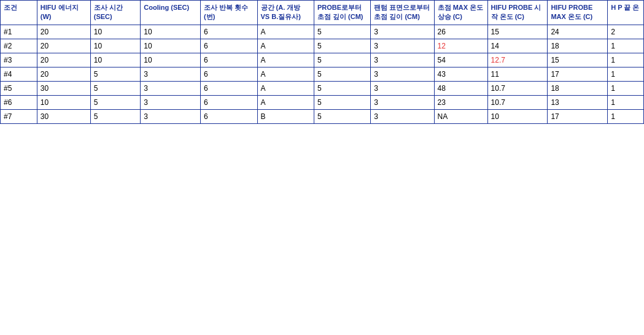  What do you see at coordinates (19, 32) in the screenshot?
I see `cell-id: #1` at bounding box center [19, 32].